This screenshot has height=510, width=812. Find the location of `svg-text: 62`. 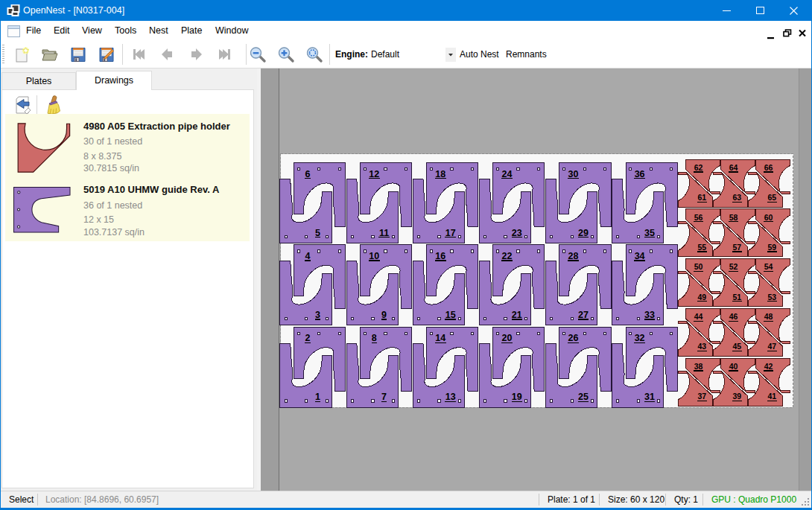

svg-text: 62 is located at coordinates (699, 168).